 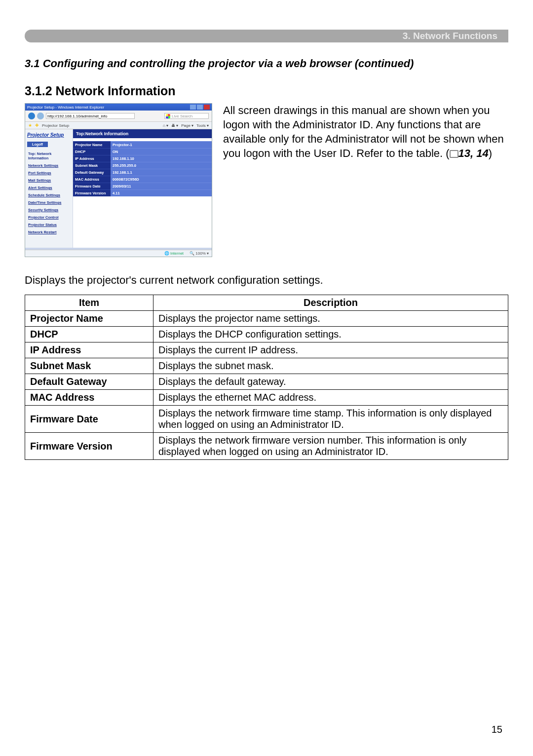 I want to click on table-row: DHCPDisplays the DHCP configuration sett…, so click(x=266, y=335).